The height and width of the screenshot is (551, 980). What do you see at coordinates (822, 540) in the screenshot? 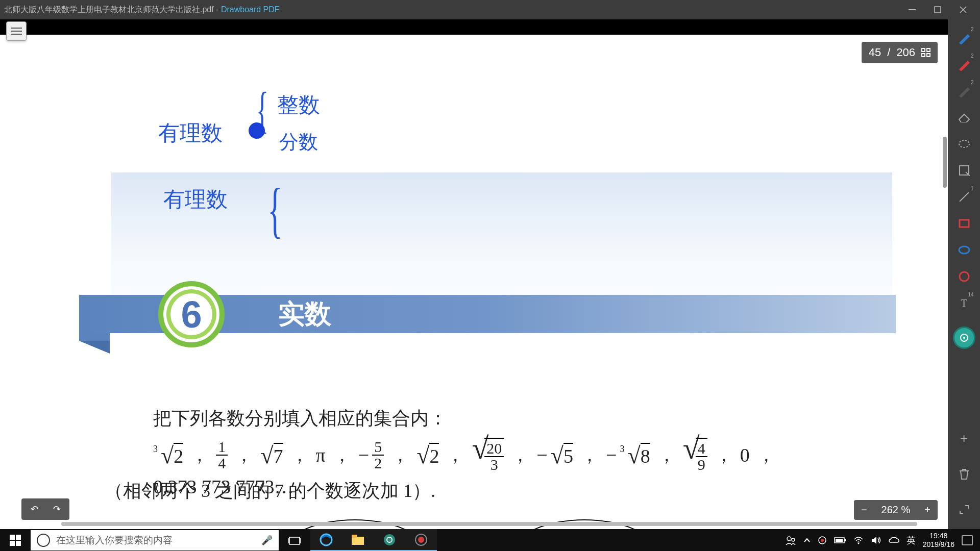
I see `tray-record-icon` at bounding box center [822, 540].